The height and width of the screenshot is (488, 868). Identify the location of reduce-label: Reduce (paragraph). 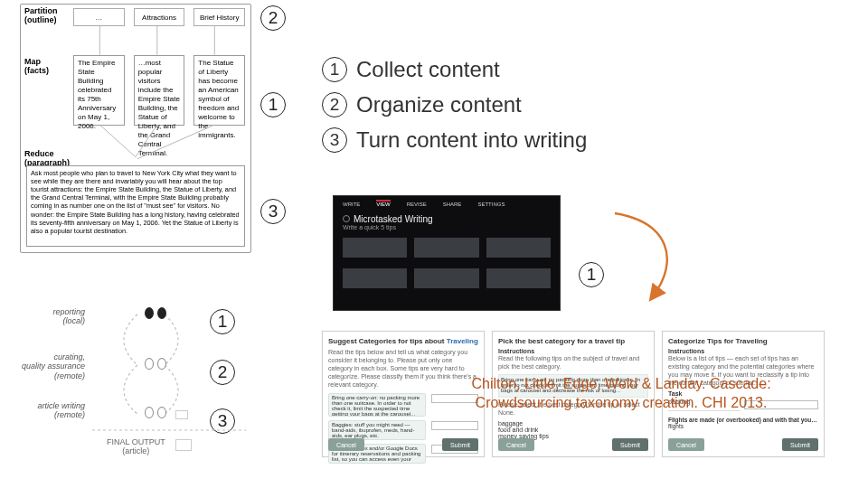
(47, 158).